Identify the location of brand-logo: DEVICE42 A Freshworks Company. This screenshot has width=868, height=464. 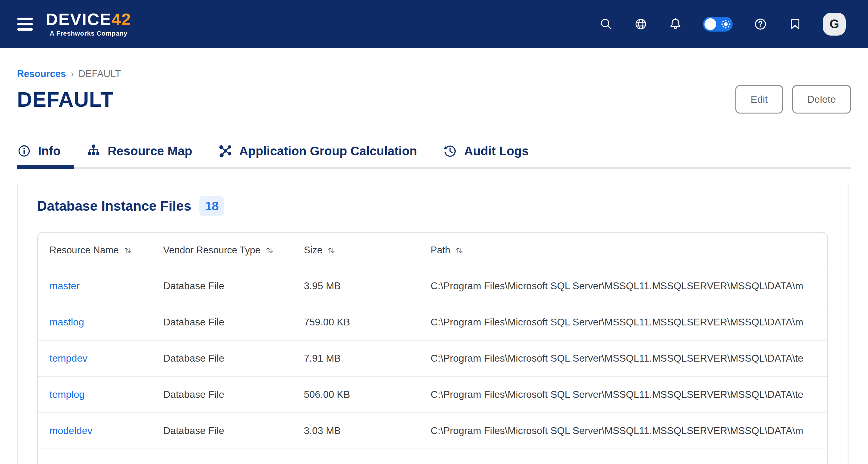
(89, 24).